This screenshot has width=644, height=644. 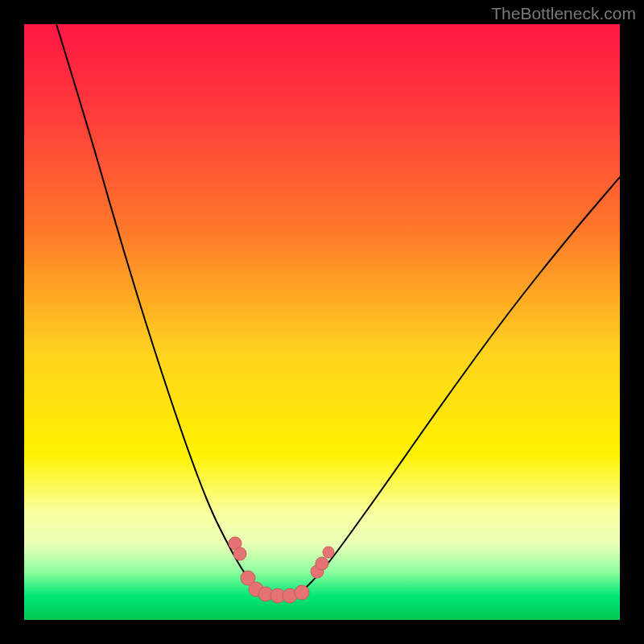 What do you see at coordinates (564, 14) in the screenshot?
I see `watermark-text: TheBottleneck.com` at bounding box center [564, 14].